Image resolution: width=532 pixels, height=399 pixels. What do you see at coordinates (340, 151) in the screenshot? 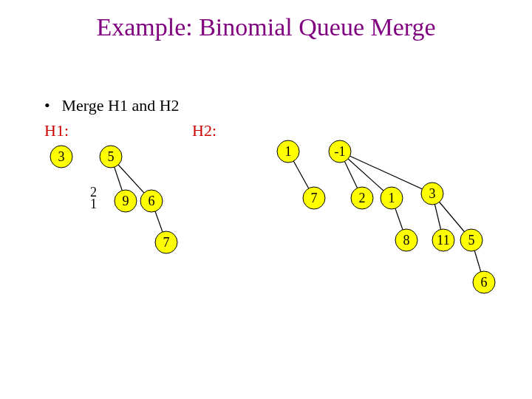
I see `node-label: -1` at bounding box center [340, 151].